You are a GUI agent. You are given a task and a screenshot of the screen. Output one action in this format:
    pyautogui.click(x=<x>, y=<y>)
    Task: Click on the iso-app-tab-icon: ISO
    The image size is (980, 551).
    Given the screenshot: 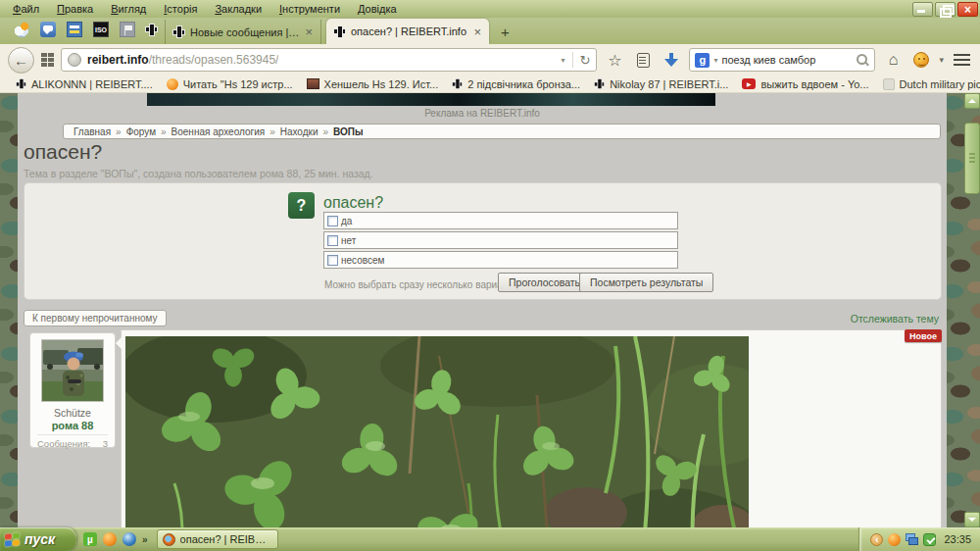 What is the action you would take?
    pyautogui.click(x=101, y=29)
    